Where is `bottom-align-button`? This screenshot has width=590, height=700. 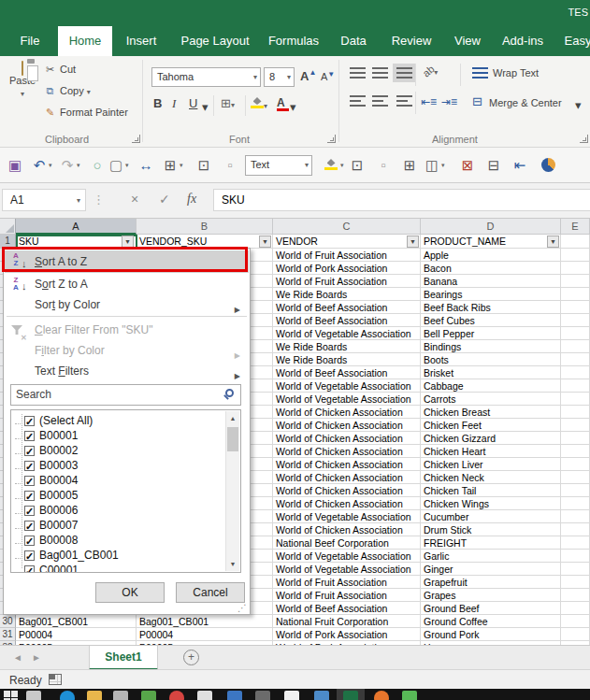
bottom-align-button is located at coordinates (404, 73).